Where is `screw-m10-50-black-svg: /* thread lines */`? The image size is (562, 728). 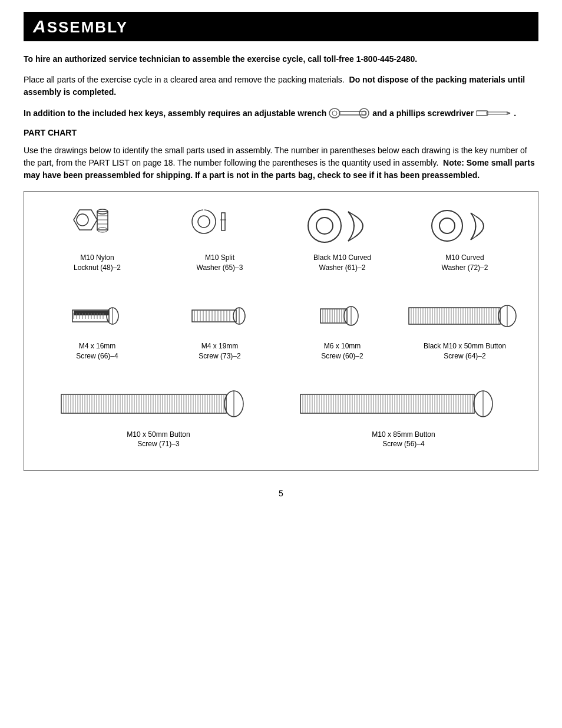 screw-m10-50-black-svg: /* thread lines */ is located at coordinates (465, 316).